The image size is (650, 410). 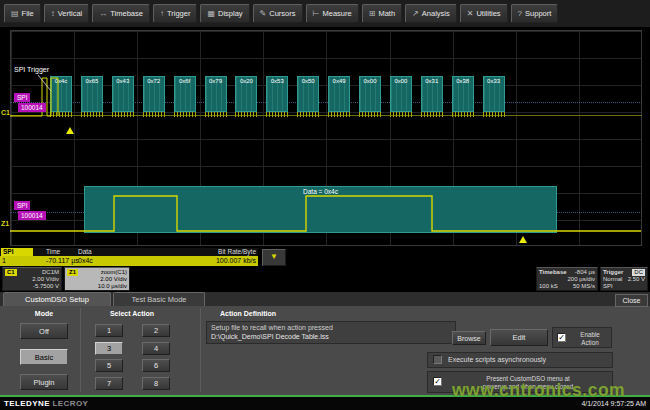 I want to click on trigger-level: 2.50 V, so click(x=636, y=280).